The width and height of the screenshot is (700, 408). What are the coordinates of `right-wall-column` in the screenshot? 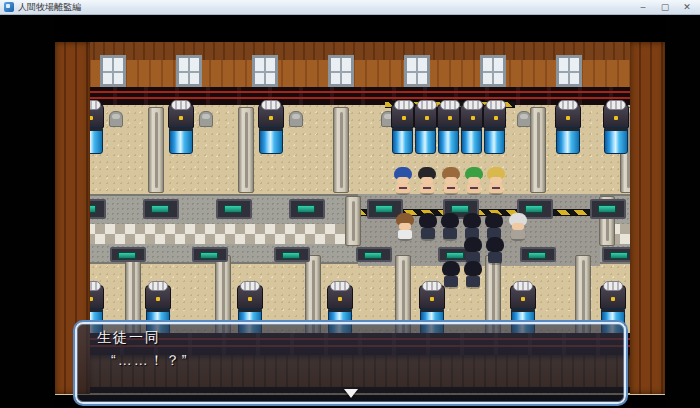 It's located at (648, 218).